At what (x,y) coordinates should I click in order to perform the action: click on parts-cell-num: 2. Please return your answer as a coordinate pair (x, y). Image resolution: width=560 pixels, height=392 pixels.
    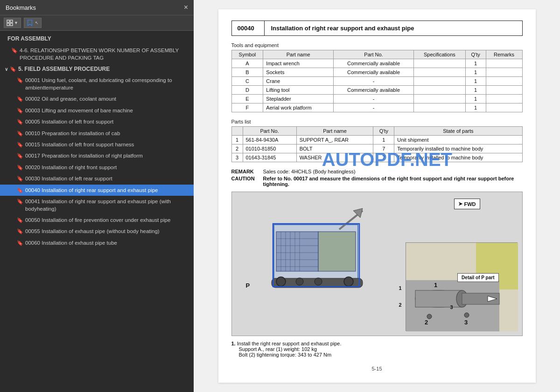
    Looking at the image, I should click on (237, 149).